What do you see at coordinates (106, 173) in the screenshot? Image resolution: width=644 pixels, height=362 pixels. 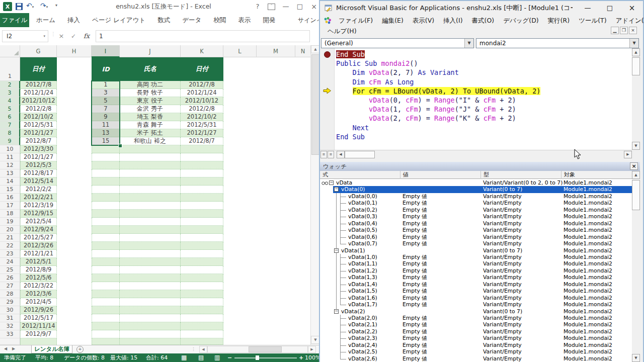 I see `cell-I13` at bounding box center [106, 173].